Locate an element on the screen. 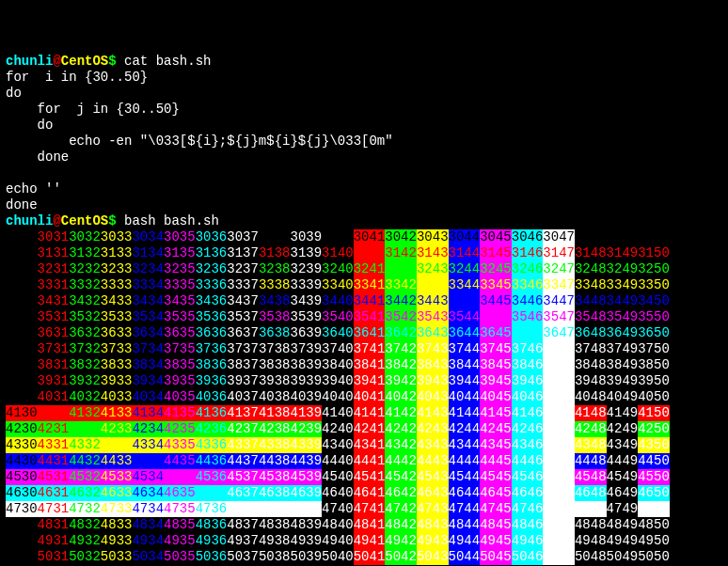  ansi-cell: 4738 is located at coordinates (275, 510).